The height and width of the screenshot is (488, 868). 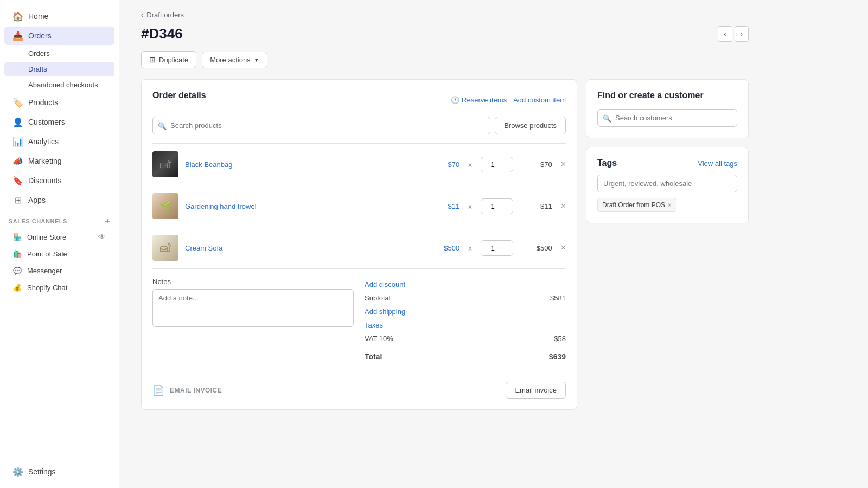 What do you see at coordinates (359, 386) in the screenshot?
I see `email-invoice-section: 📄 EMAIL INVOICE Email invoice` at bounding box center [359, 386].